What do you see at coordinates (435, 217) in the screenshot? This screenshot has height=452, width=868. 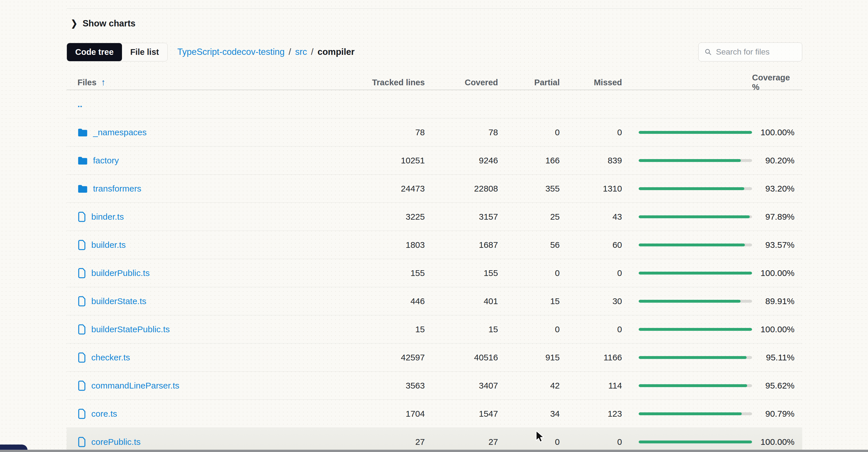 I see `table-row: binder.ts 3225 3157 25 43 97.89%` at bounding box center [435, 217].